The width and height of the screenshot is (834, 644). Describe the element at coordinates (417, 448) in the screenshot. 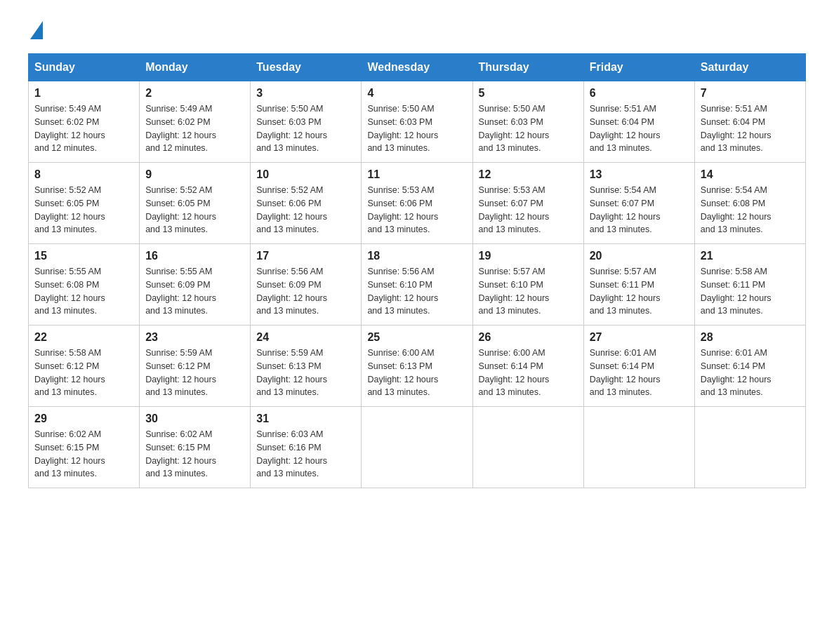

I see `calendar-week-row: 29 Sunrise: 6:02 AMSunset: 6:15 PMDaylig…` at that location.